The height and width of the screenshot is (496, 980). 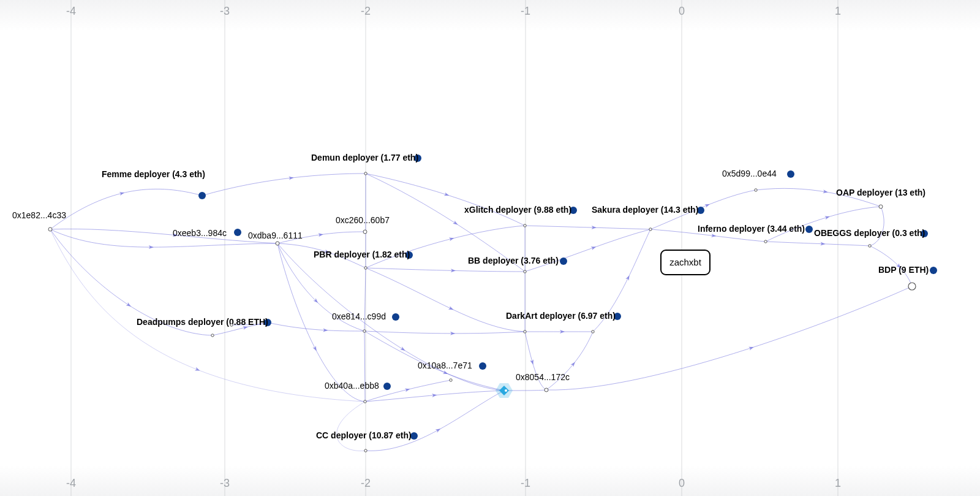 What do you see at coordinates (686, 262) in the screenshot?
I see `credit-label: zachxbt` at bounding box center [686, 262].